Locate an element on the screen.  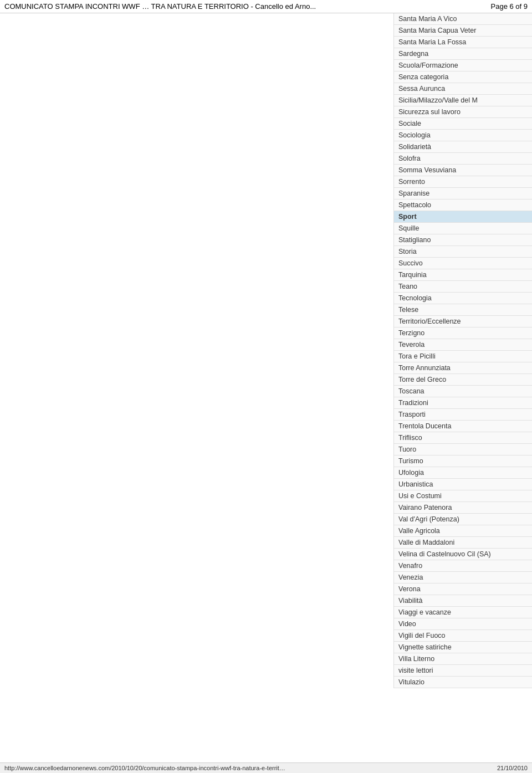
sidebar-item: Sociale is located at coordinates (463, 124).